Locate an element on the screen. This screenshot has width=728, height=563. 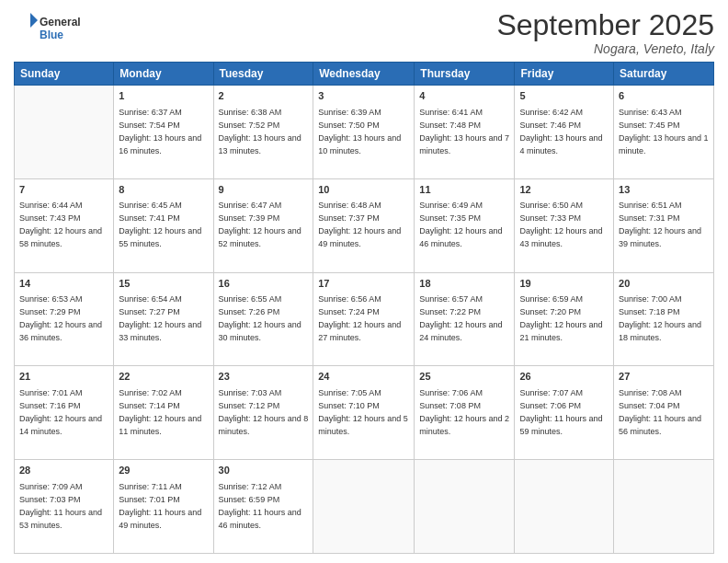
day-number: 12 is located at coordinates (564, 190).